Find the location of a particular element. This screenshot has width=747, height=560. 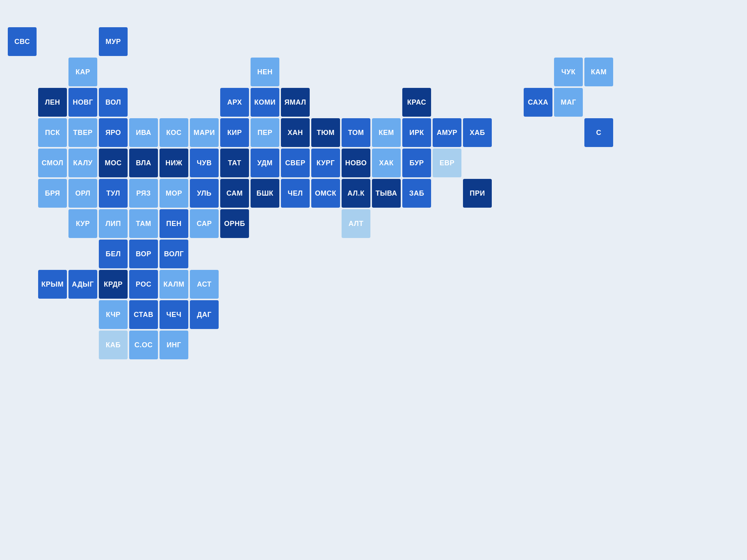

region-НИЖ: НИЖ is located at coordinates (174, 163).